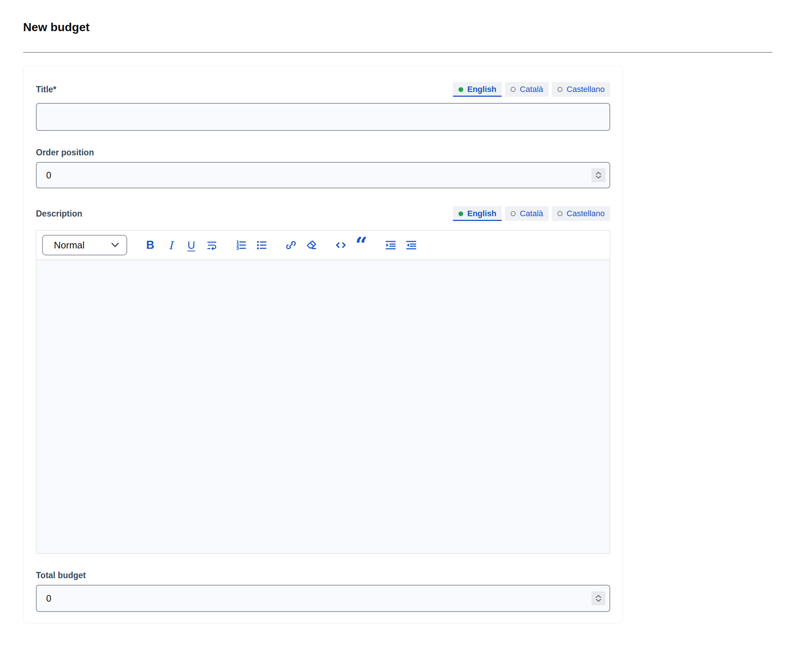 This screenshot has width=796, height=672. What do you see at coordinates (323, 245) in the screenshot?
I see `editor-toolbar: Normal B I U` at bounding box center [323, 245].